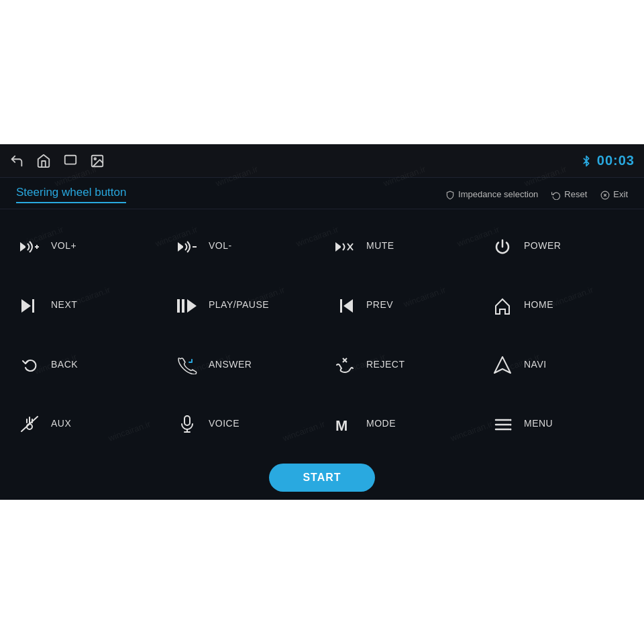 The width and height of the screenshot is (644, 644). Describe the element at coordinates (17, 161) in the screenshot. I see `back-nav-icon` at that location.